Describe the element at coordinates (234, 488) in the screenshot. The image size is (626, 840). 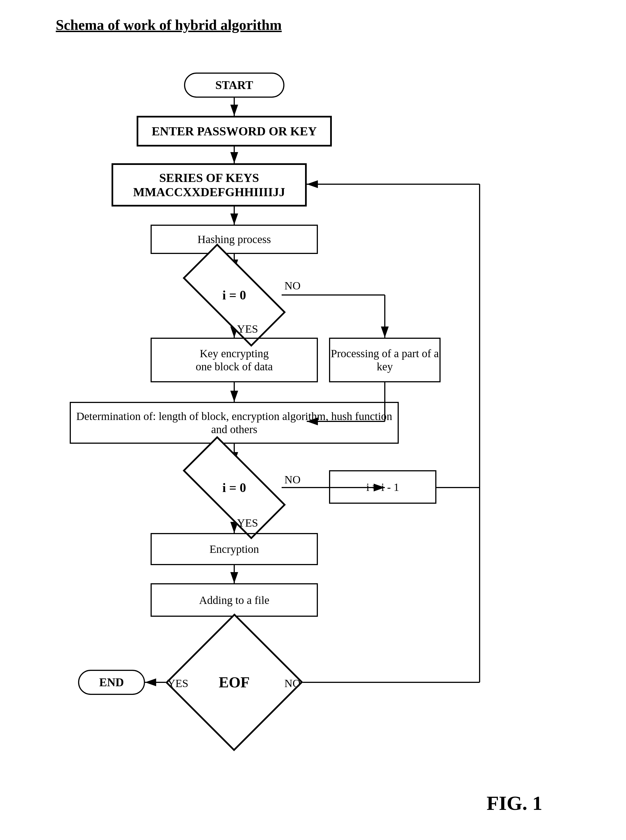
I see `diamond2-container: i = 0` at that location.